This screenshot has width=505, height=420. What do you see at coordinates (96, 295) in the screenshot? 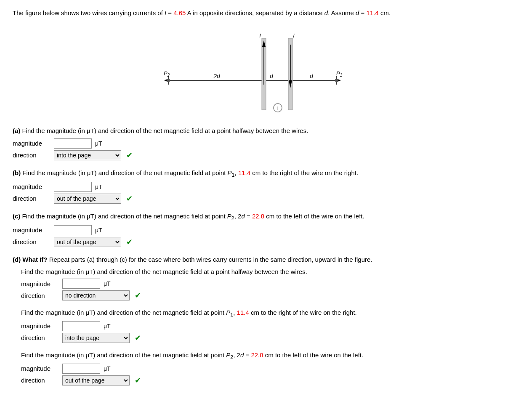
I see `direction-select-d1: into the page out of the page no directi…` at bounding box center [96, 295].